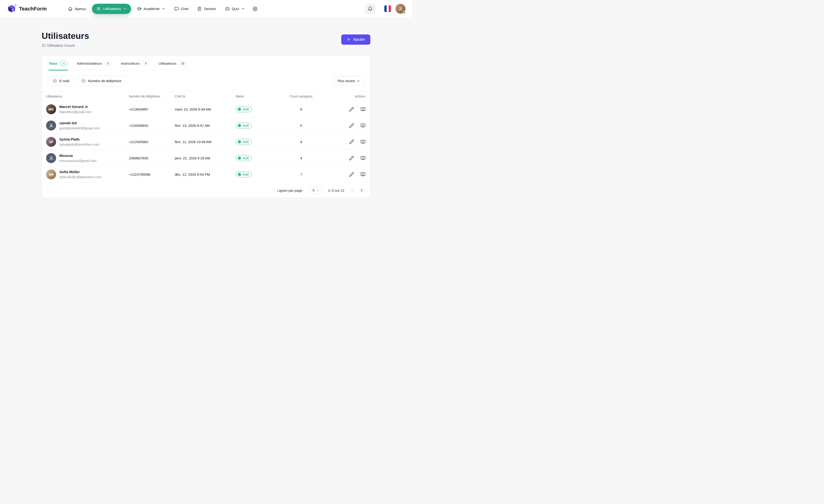 The height and width of the screenshot is (504, 824). What do you see at coordinates (227, 9) in the screenshot?
I see `quiz-icon: A+` at bounding box center [227, 9].